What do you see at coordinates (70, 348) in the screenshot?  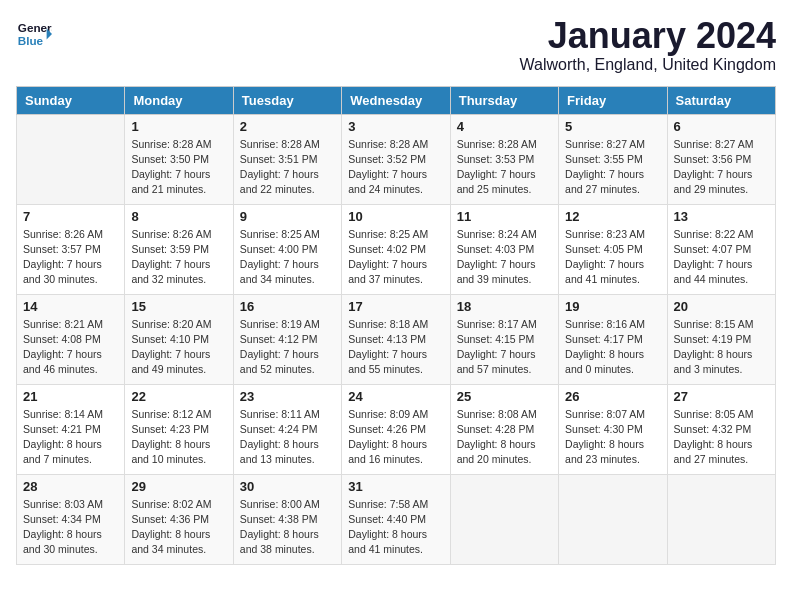 I see `day-info: Sunrise: 8:21 AMSunset: 4:08 PMDaylight:…` at bounding box center [70, 348].